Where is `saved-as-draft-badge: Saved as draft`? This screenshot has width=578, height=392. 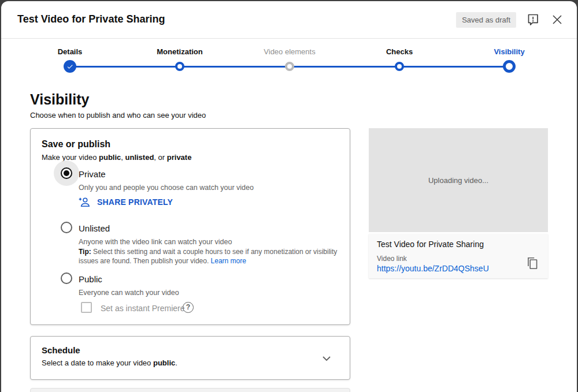
saved-as-draft-badge: Saved as draft is located at coordinates (486, 20).